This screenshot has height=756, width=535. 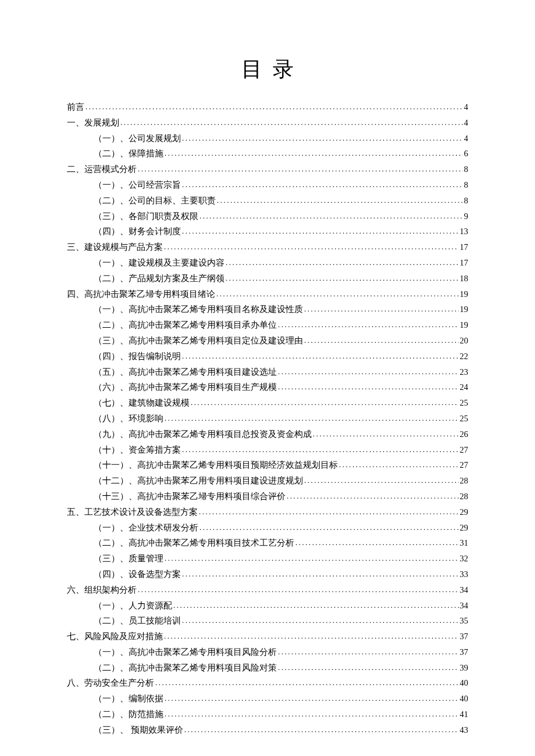 I want to click on toc-entry-label: （二）、防范措施, so click(x=129, y=714).